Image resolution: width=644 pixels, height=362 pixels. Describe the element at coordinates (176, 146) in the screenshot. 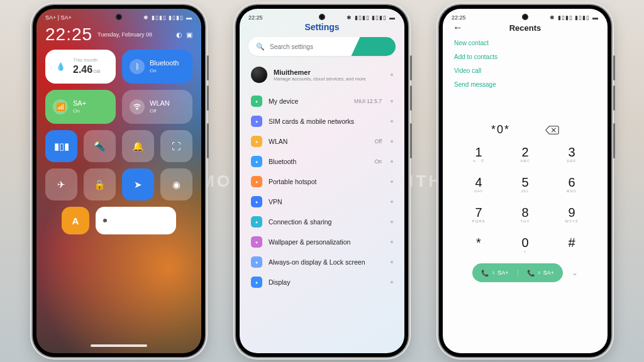

I see `screenshot-toggle: ⛶` at that location.